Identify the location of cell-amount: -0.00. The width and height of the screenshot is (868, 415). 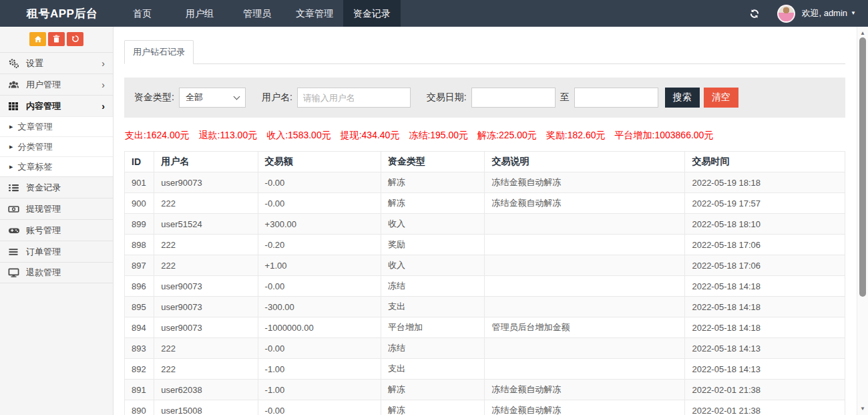
(319, 408).